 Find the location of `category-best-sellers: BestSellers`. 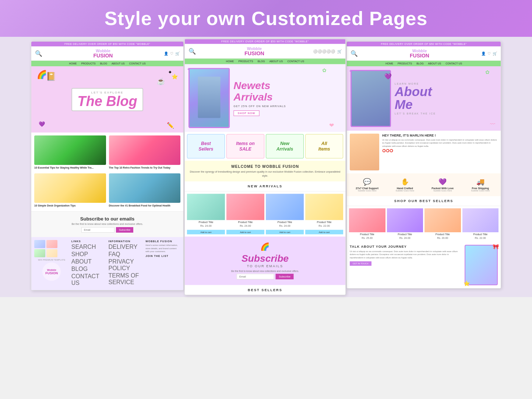

category-best-sellers: BestSellers is located at coordinates (206, 146).